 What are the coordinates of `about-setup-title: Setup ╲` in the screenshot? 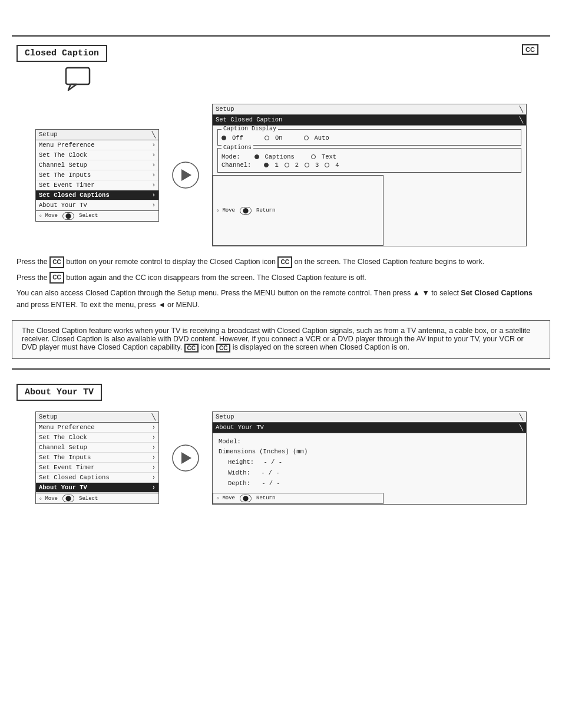 It's located at (97, 417).